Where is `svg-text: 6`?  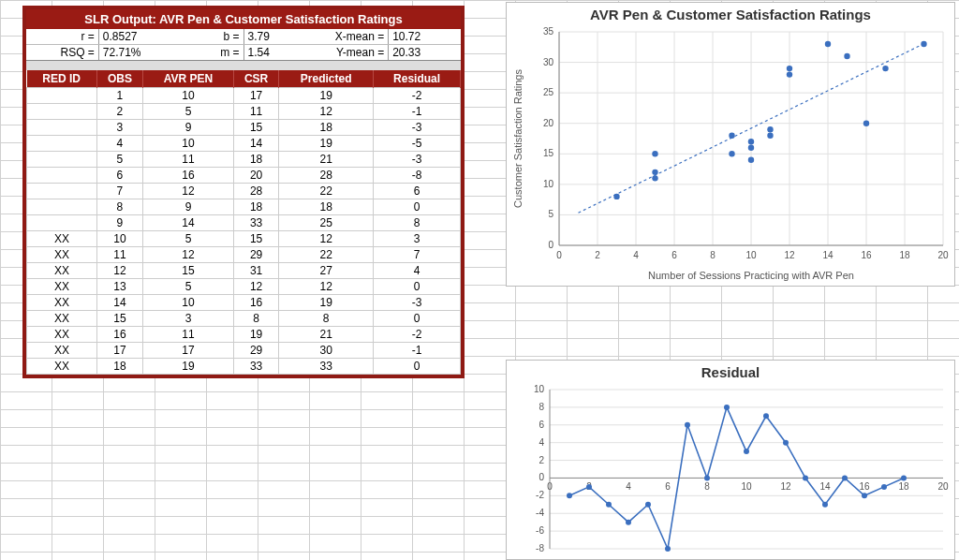
svg-text: 6 is located at coordinates (674, 255).